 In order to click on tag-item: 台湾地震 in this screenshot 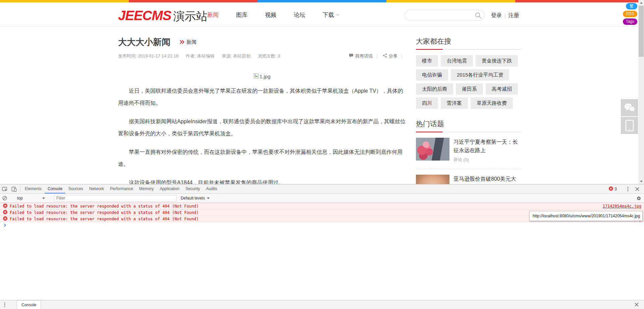, I will do `click(457, 61)`.